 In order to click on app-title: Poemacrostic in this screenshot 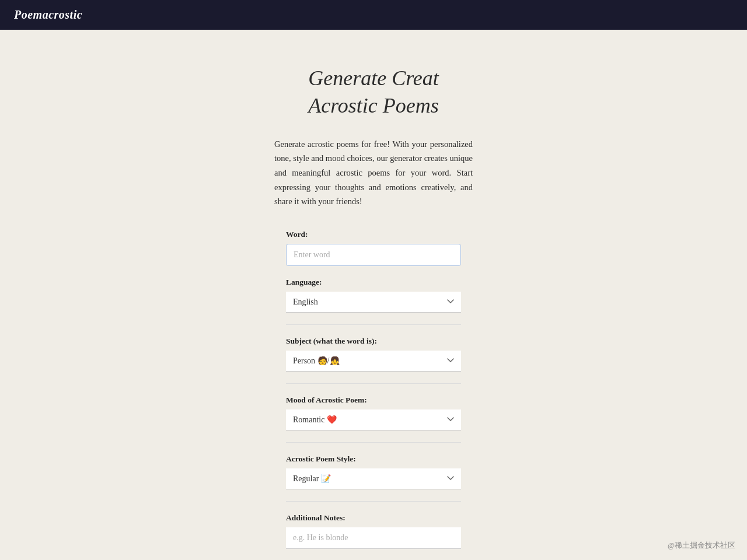, I will do `click(48, 15)`.